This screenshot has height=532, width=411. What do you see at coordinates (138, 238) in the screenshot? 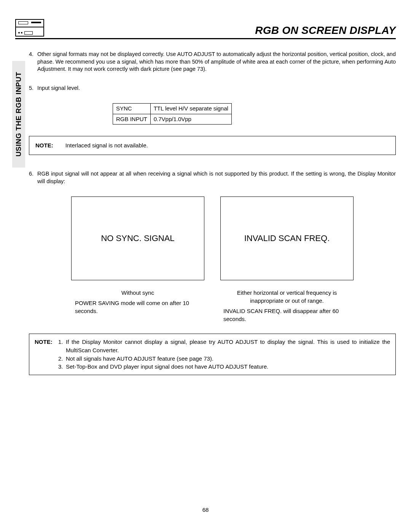
I see `display-screen: NO SYNC. SIGNAL` at bounding box center [138, 238].